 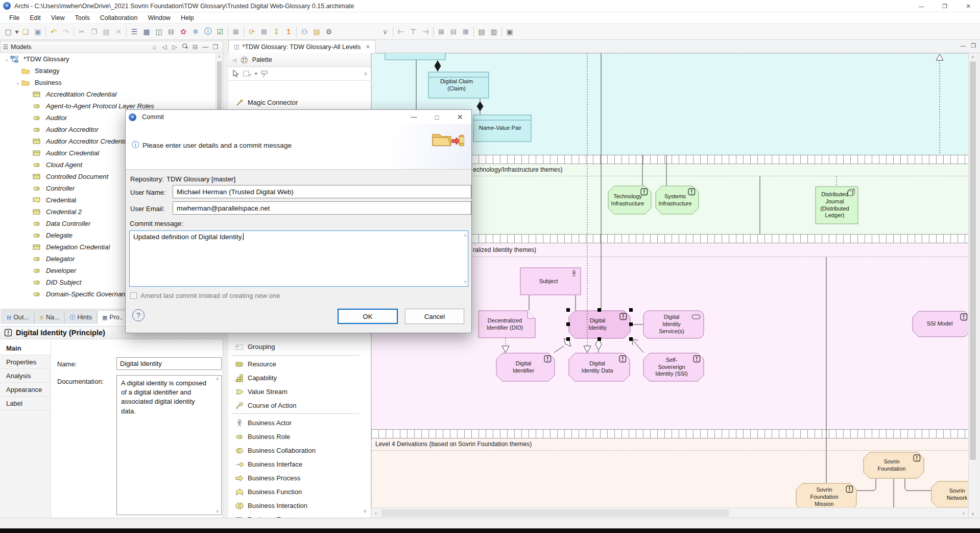 I want to click on node-distributed-journal: Distributed Journal (Distributed Ledger), so click(x=836, y=205).